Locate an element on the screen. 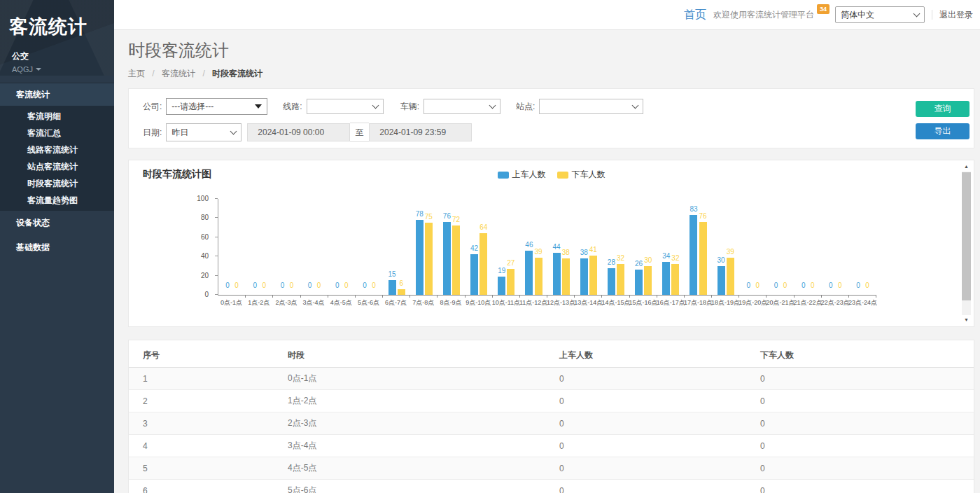 The image size is (980, 493). station-select is located at coordinates (591, 106).